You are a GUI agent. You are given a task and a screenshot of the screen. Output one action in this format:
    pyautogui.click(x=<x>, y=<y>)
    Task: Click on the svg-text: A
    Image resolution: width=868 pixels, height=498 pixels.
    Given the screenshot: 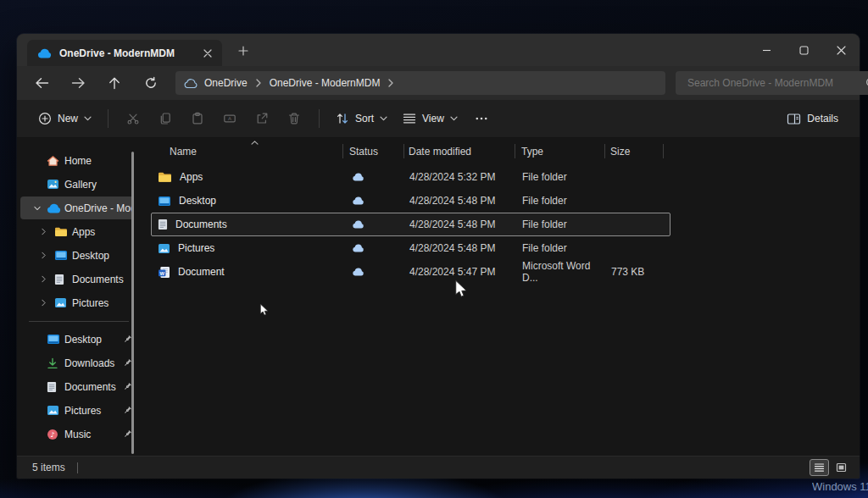 What is the action you would take?
    pyautogui.click(x=230, y=119)
    